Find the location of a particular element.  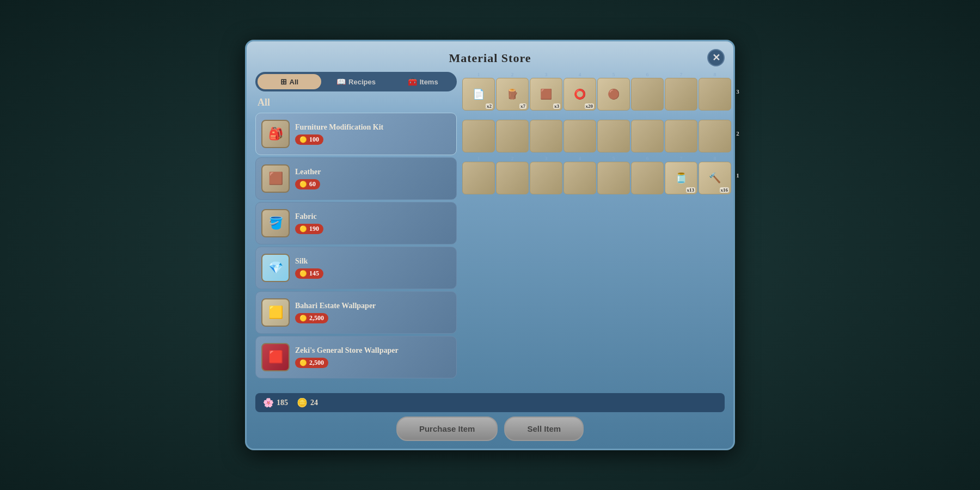

item-info: Furniture Modification Kit 🟡 100 is located at coordinates (373, 134).